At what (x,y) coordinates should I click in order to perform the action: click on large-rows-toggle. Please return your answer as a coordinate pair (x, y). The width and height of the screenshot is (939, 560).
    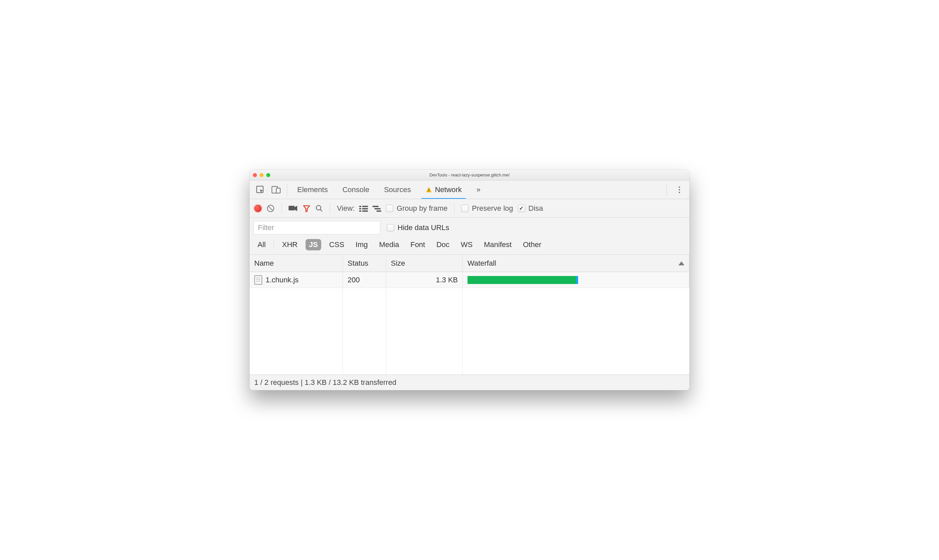
    Looking at the image, I should click on (363, 208).